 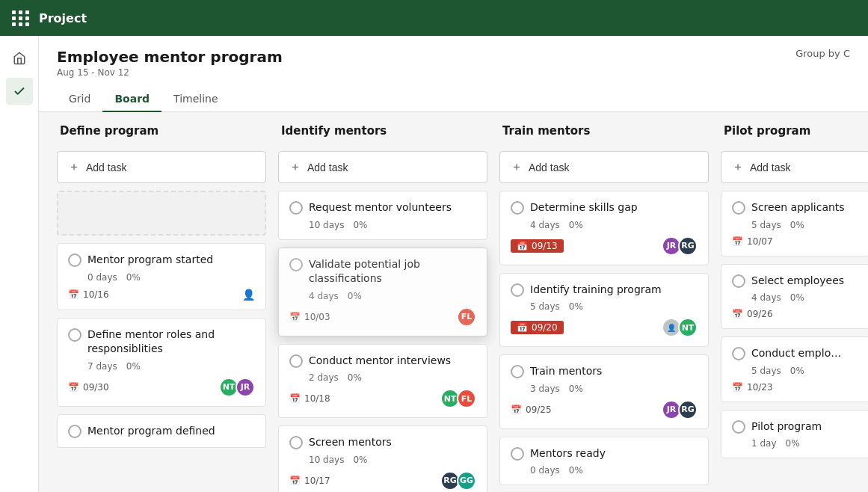 I want to click on tab-grid: Grid, so click(x=79, y=99).